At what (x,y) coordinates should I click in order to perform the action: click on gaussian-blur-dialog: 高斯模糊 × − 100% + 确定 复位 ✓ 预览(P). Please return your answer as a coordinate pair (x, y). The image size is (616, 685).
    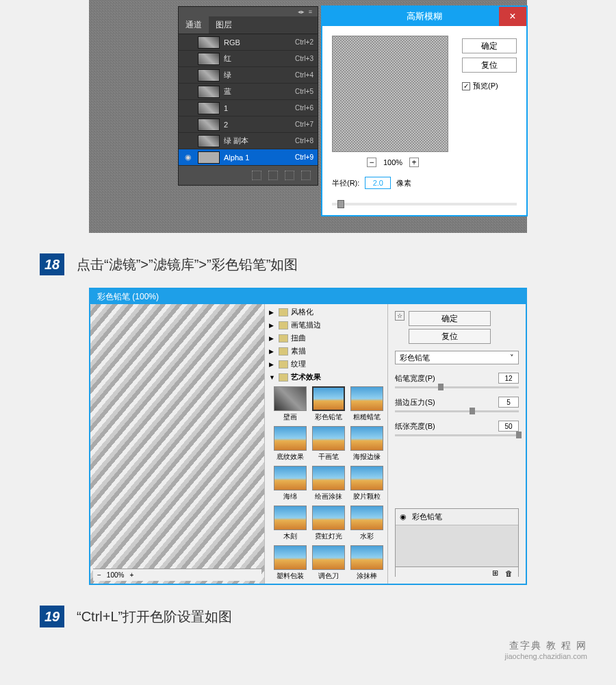
    Looking at the image, I should click on (424, 111).